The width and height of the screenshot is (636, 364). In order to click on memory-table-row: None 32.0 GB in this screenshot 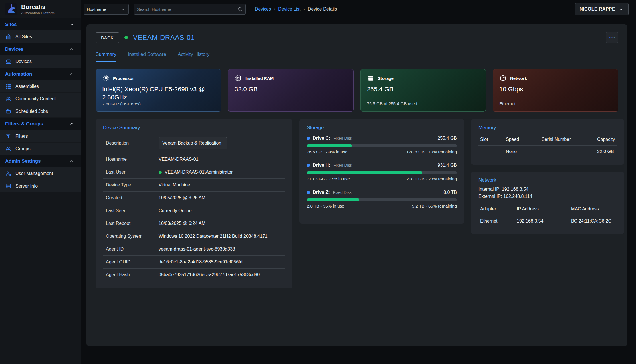, I will do `click(548, 152)`.